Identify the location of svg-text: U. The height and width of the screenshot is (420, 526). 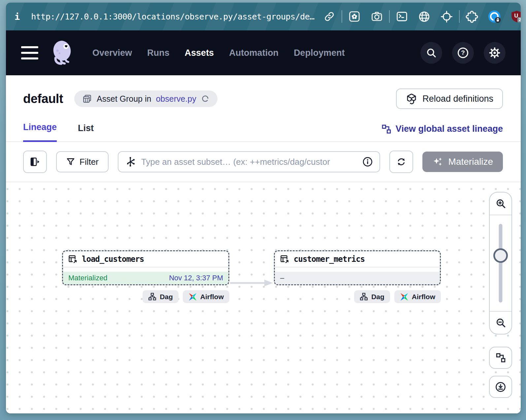
(516, 16).